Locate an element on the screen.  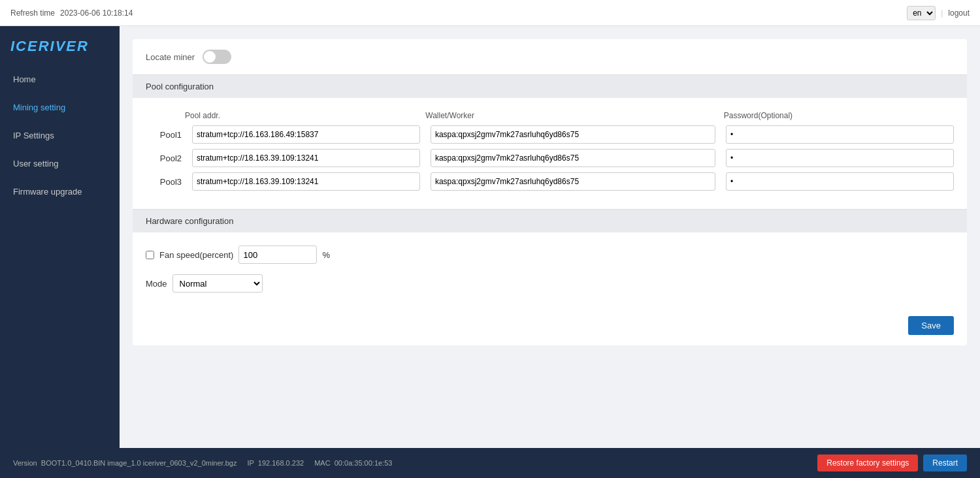
sidebar-item-ip-settings: IP Settings is located at coordinates (60, 136).